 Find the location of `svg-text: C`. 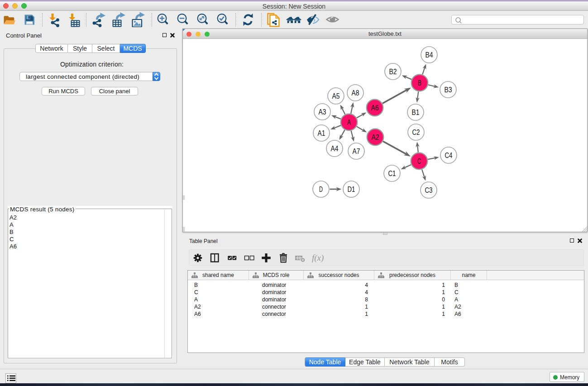

svg-text: C is located at coordinates (419, 161).